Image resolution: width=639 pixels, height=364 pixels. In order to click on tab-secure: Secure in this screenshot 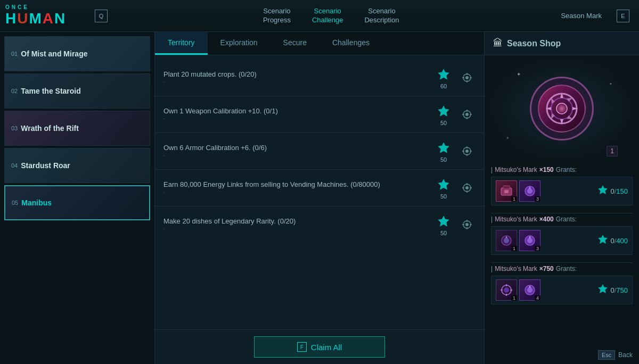, I will do `click(295, 44)`.